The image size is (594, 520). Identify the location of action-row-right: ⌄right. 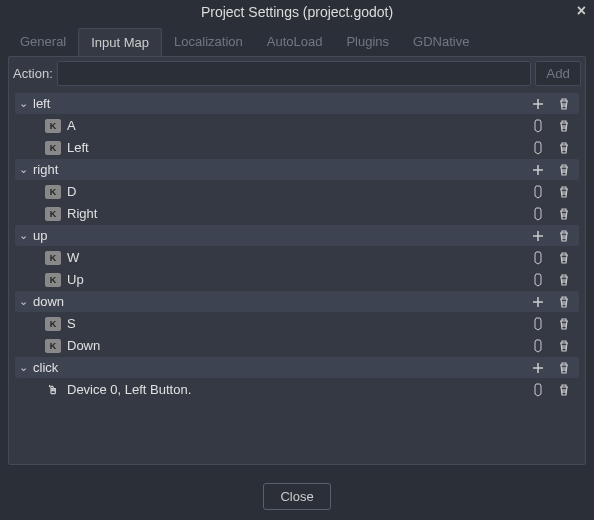
(297, 170).